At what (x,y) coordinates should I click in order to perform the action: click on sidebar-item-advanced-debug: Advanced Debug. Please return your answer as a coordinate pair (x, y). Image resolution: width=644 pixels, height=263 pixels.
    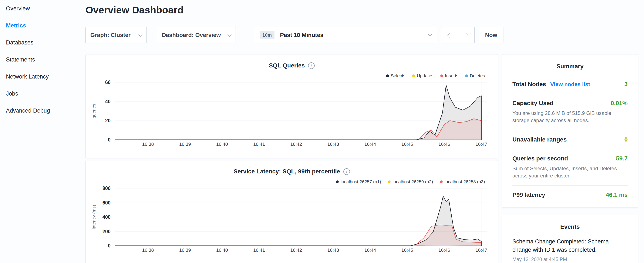
    Looking at the image, I should click on (42, 111).